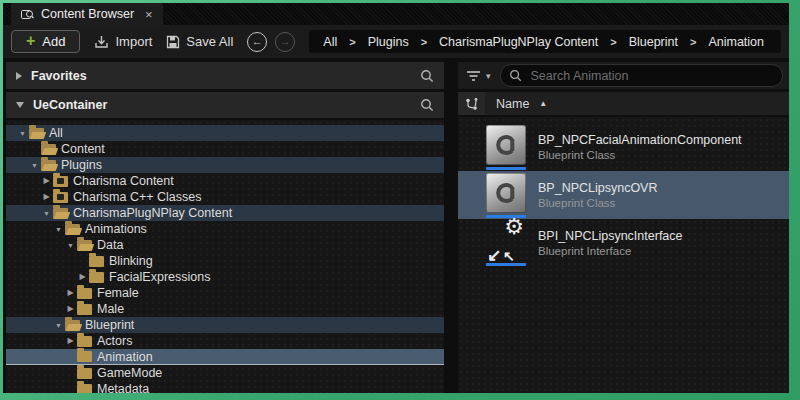 The width and height of the screenshot is (800, 400). What do you see at coordinates (83, 149) in the screenshot?
I see `tree-item-label: Content` at bounding box center [83, 149].